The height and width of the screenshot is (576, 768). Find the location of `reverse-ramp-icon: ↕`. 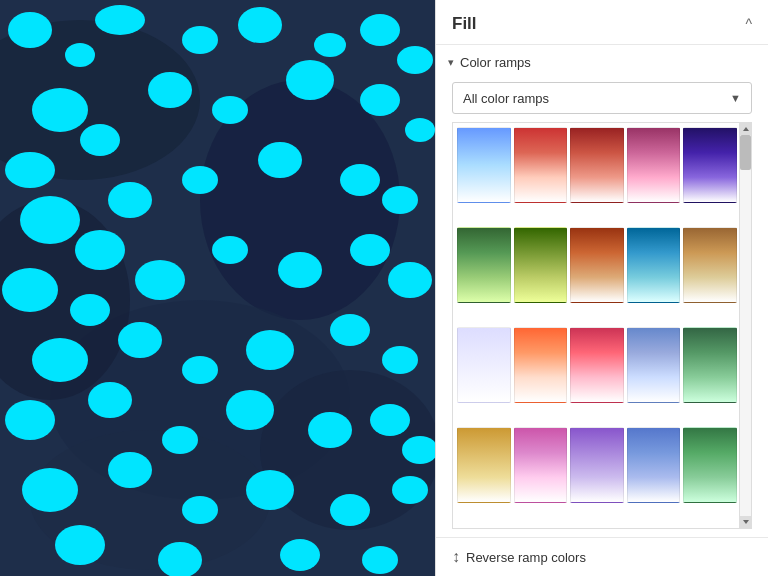

reverse-ramp-icon: ↕ is located at coordinates (456, 557).